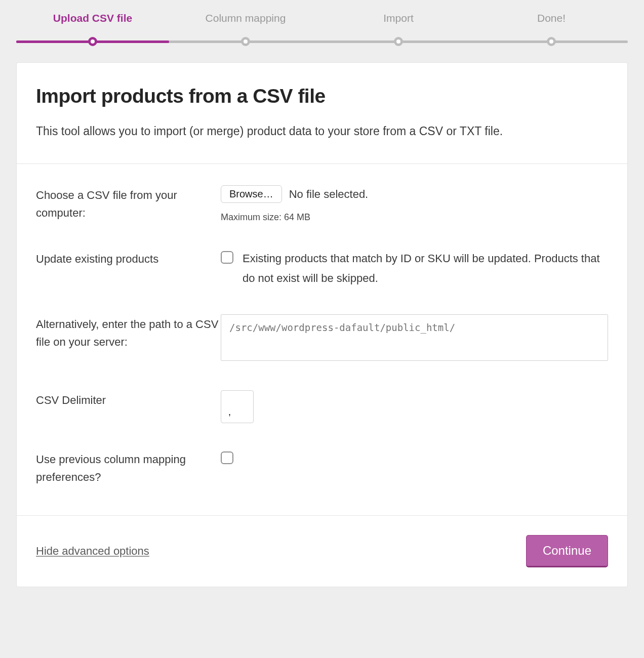  I want to click on delimiter-input, so click(237, 407).